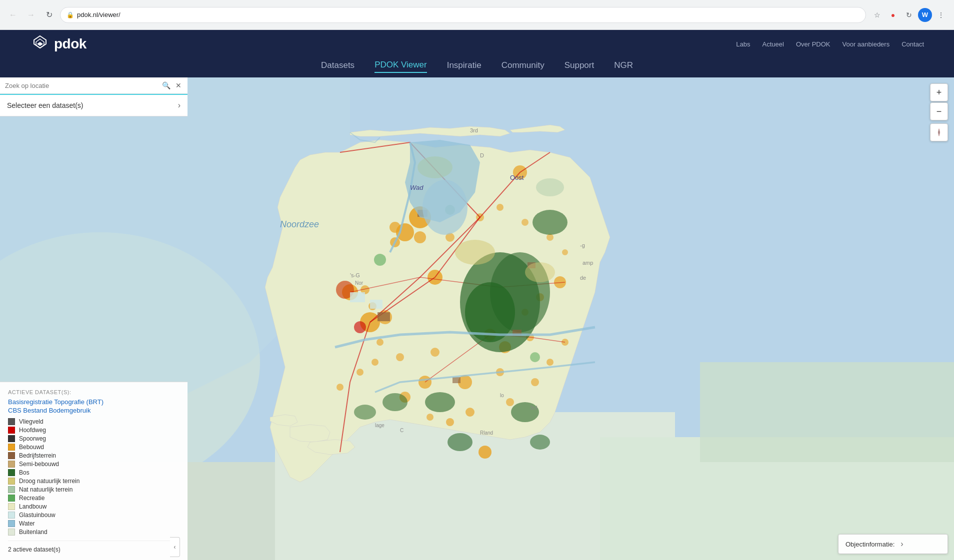  I want to click on app-header: pdok Labs Actueel Over PDOK Voor aanbied…, so click(477, 54).